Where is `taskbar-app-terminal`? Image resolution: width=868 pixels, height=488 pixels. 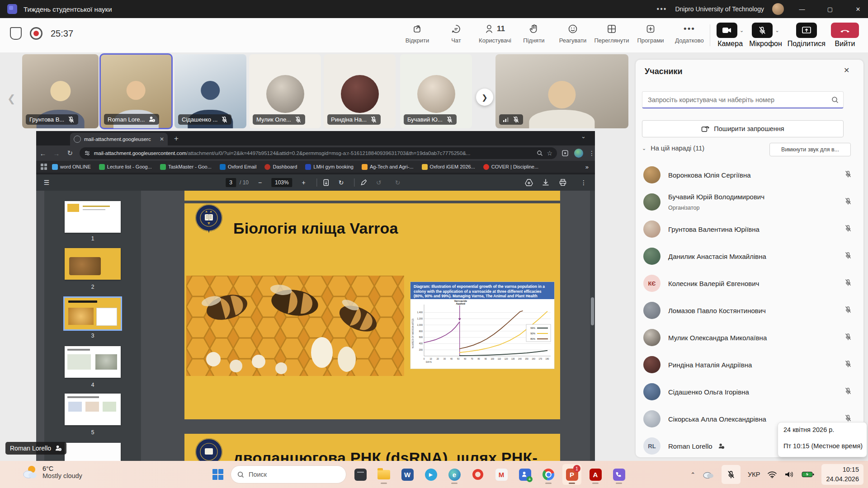 taskbar-app-terminal is located at coordinates (360, 474).